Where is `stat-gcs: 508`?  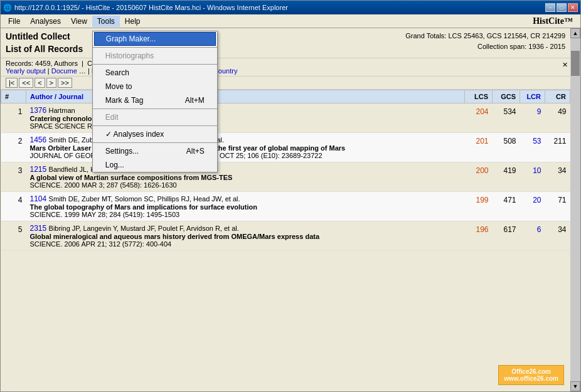 stat-gcs: 508 is located at coordinates (506, 148).